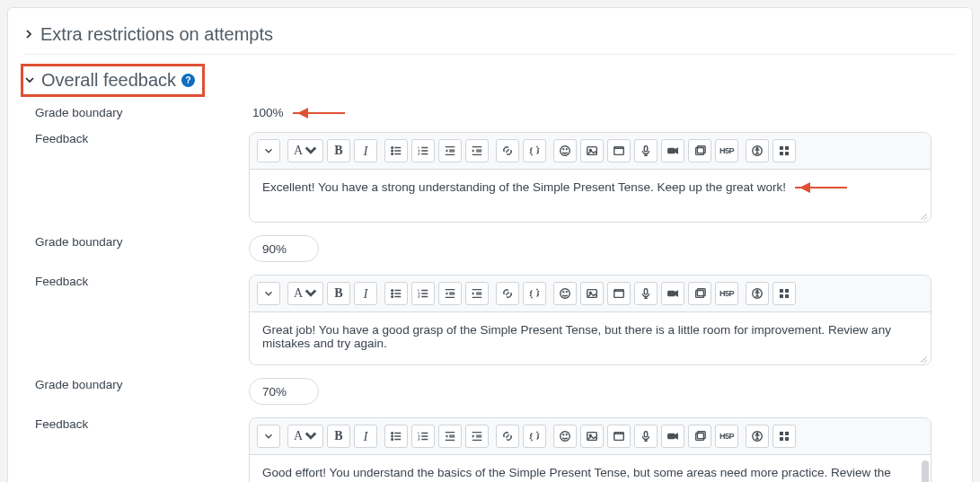  What do you see at coordinates (32, 34) in the screenshot?
I see `chevron-right-icon` at bounding box center [32, 34].